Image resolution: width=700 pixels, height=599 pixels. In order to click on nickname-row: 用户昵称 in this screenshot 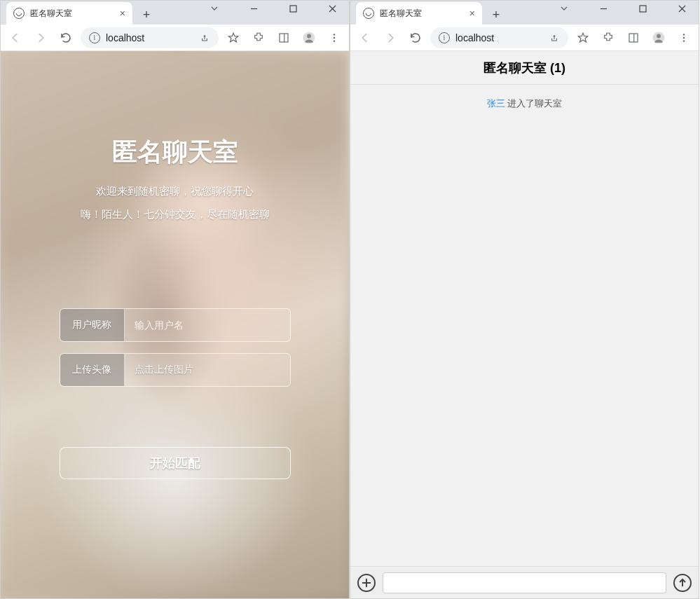, I will do `click(175, 325)`.